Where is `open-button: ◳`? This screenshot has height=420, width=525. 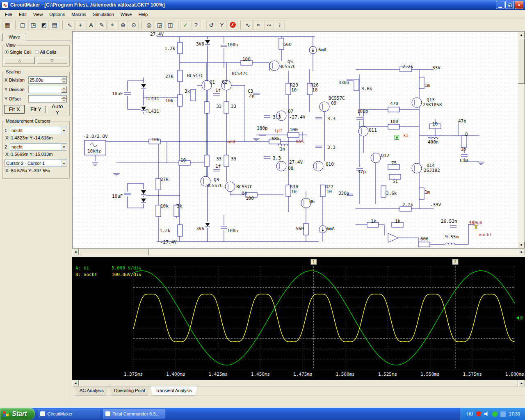 open-button: ◳ is located at coordinates (33, 25).